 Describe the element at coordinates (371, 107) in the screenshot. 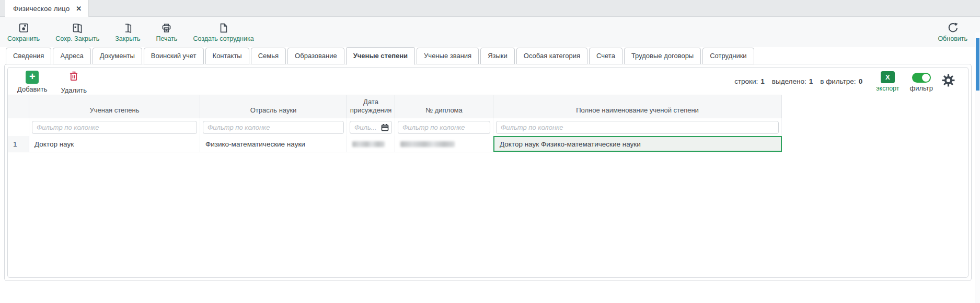

I see `header-data-prisuzhdeniya: Дата присуждения` at that location.